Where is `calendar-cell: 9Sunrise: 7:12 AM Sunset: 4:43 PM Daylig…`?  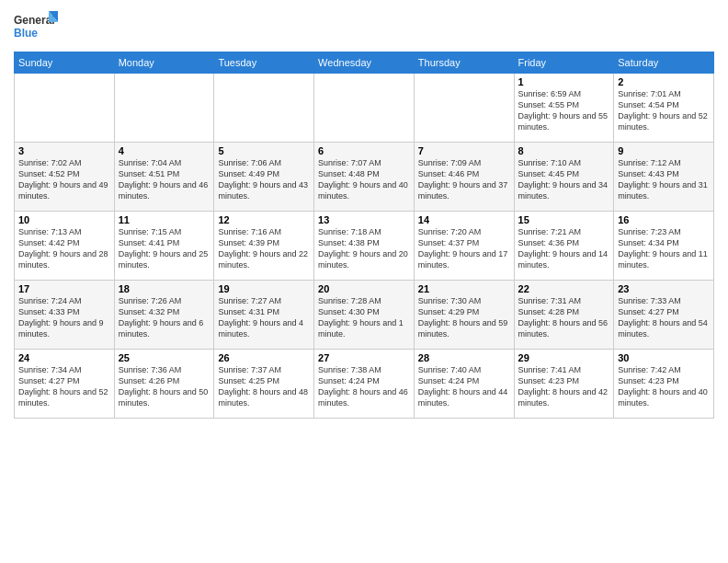 calendar-cell: 9Sunrise: 7:12 AM Sunset: 4:43 PM Daylig… is located at coordinates (664, 177).